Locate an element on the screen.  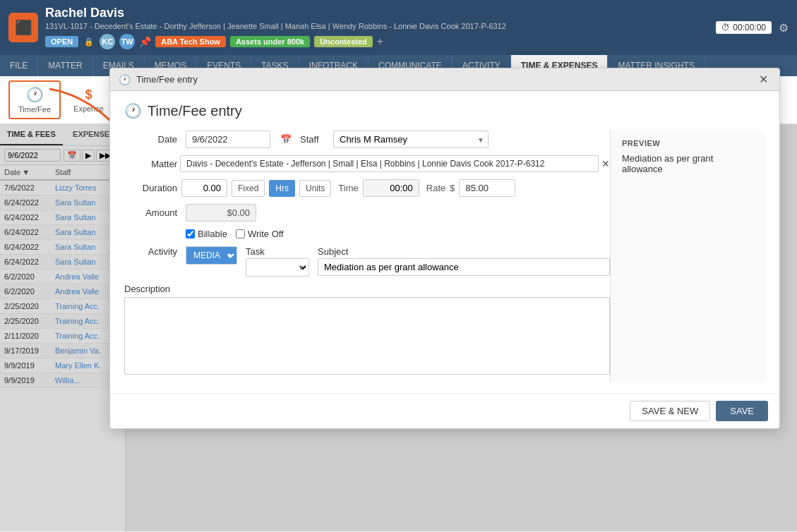
activity-section: MEDIA ▼ is located at coordinates (212, 255).